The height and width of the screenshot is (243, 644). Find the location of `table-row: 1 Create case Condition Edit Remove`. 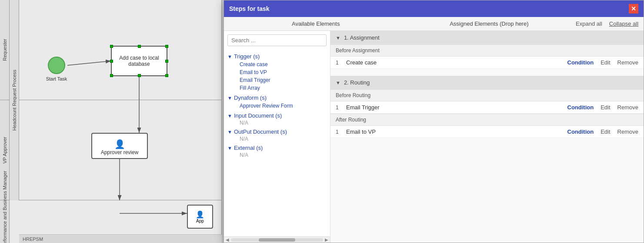

table-row: 1 Create case Condition Edit Remove is located at coordinates (487, 63).